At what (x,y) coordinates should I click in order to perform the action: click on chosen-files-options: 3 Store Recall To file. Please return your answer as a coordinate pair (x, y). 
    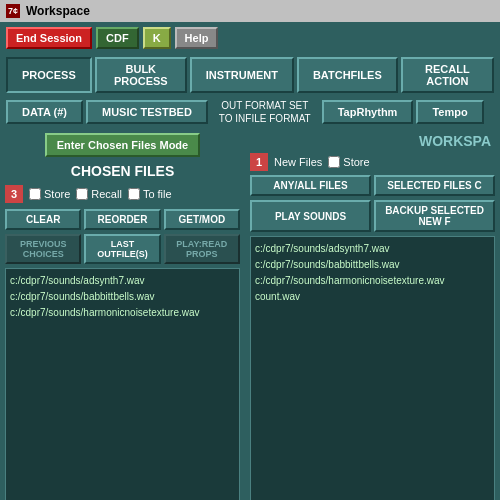
    Looking at the image, I should click on (122, 194).